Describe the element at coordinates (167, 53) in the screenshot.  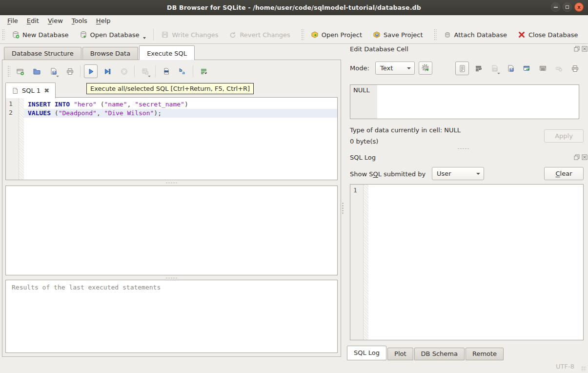
I see `tab-execute-sql: Execute SQL` at that location.